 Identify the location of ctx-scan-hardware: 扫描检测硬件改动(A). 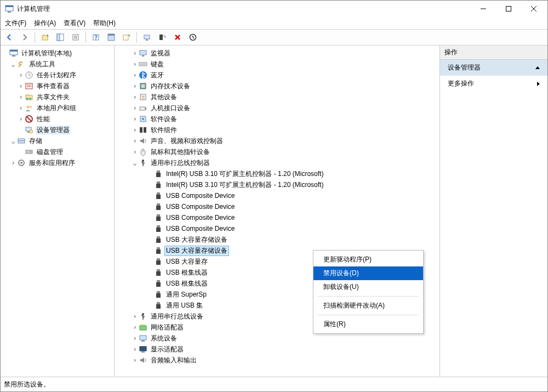
(368, 306).